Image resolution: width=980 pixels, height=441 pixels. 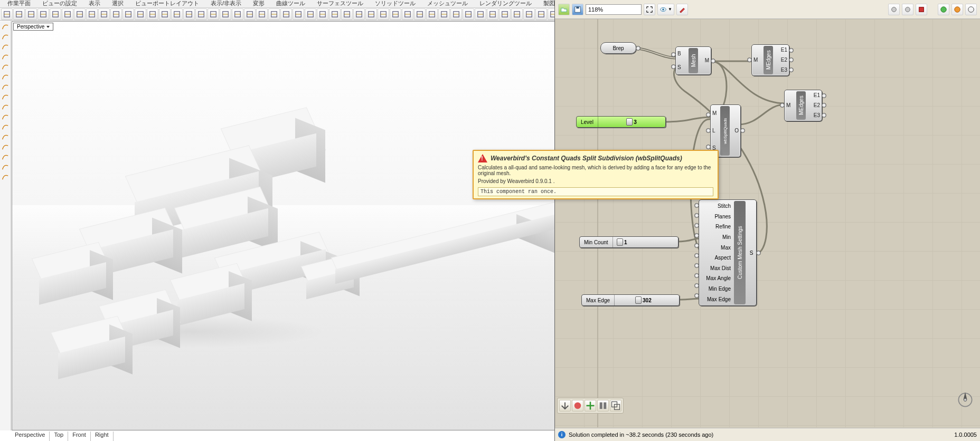 I want to click on viewport-tab: Right, so click(x=105, y=436).